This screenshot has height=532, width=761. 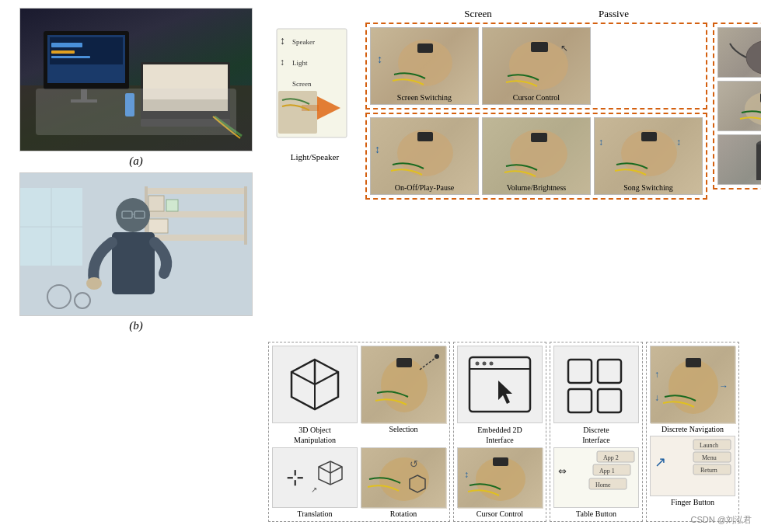 What do you see at coordinates (136, 88) in the screenshot?
I see `photo-a-container: (a)` at bounding box center [136, 88].